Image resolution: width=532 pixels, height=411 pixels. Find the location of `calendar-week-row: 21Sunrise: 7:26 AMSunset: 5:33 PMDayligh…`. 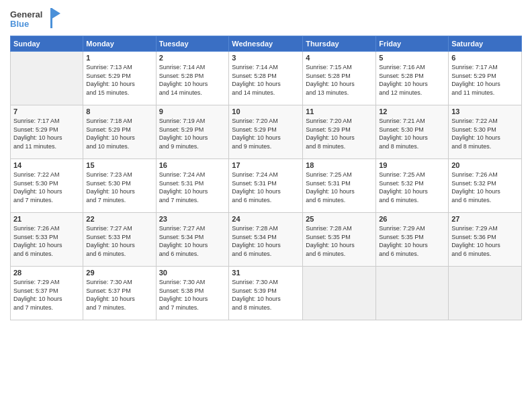

calendar-week-row: 21Sunrise: 7:26 AMSunset: 5:33 PMDayligh… is located at coordinates (266, 240).